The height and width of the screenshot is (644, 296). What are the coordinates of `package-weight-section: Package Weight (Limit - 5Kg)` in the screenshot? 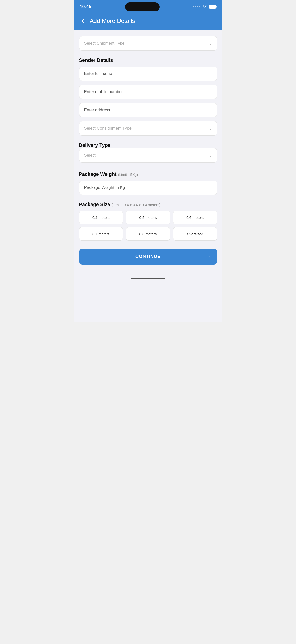 It's located at (148, 186).